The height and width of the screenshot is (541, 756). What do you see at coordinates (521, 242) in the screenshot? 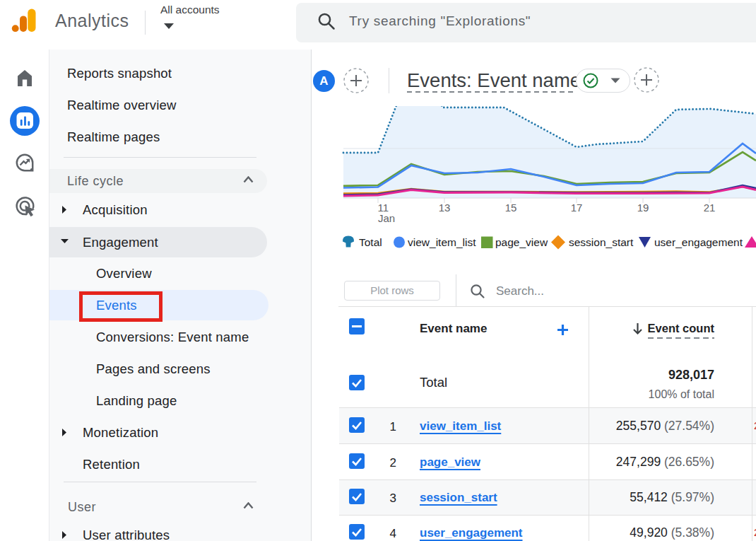
I see `svg-text: page_view` at bounding box center [521, 242].